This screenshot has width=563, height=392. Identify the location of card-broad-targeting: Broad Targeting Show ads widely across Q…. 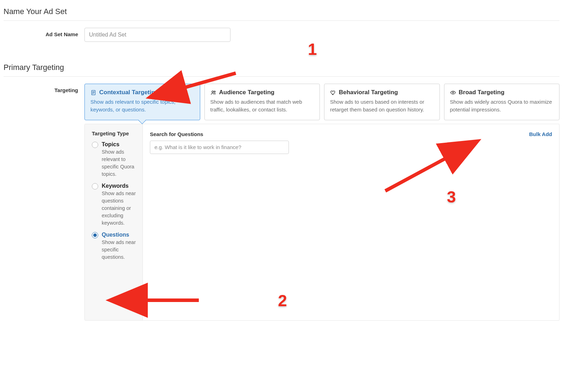
(502, 102).